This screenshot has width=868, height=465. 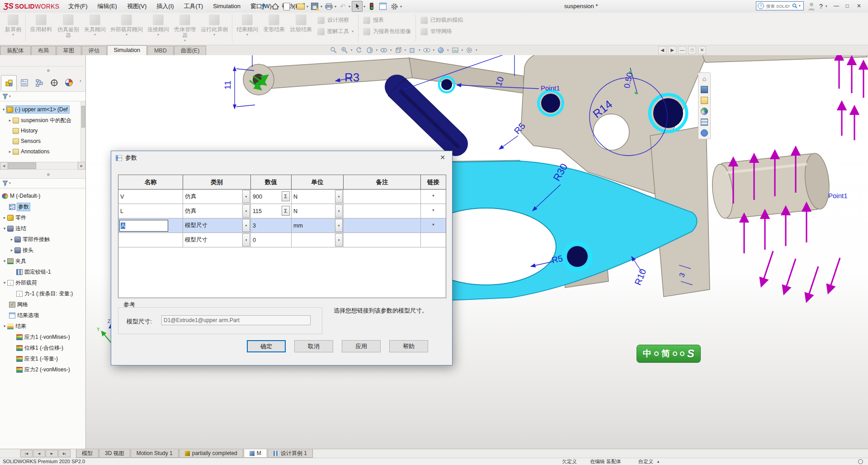 What do you see at coordinates (692, 50) in the screenshot?
I see `doc-restore-icon: □` at bounding box center [692, 50].